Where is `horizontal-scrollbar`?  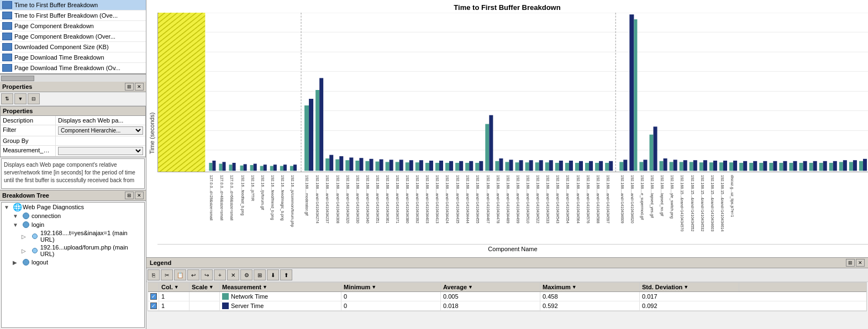 horizontal-scrollbar is located at coordinates (73, 78).